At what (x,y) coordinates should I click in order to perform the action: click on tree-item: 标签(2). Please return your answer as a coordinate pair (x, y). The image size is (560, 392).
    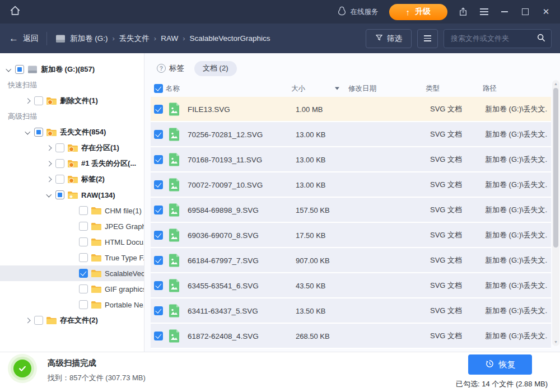
    Looking at the image, I should click on (72, 179).